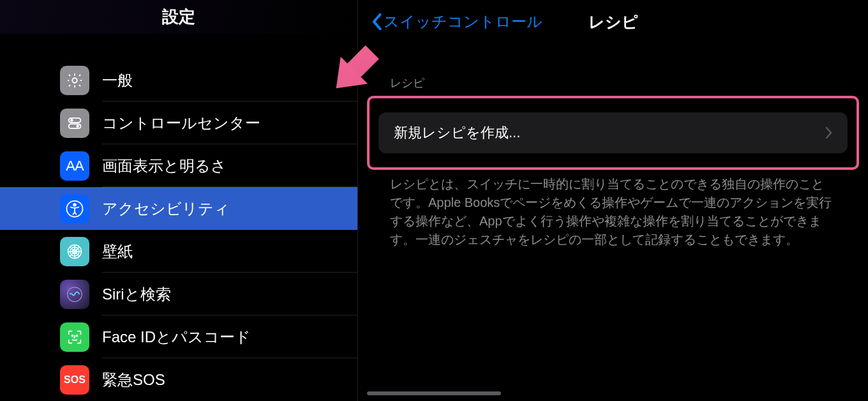  Describe the element at coordinates (75, 252) in the screenshot. I see `wallpaper-icon` at that location.